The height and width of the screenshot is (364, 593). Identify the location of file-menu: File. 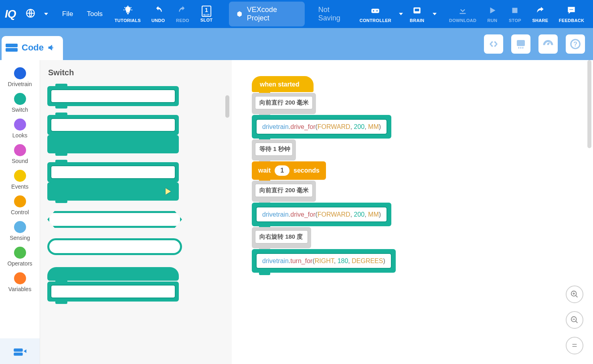
(67, 14).